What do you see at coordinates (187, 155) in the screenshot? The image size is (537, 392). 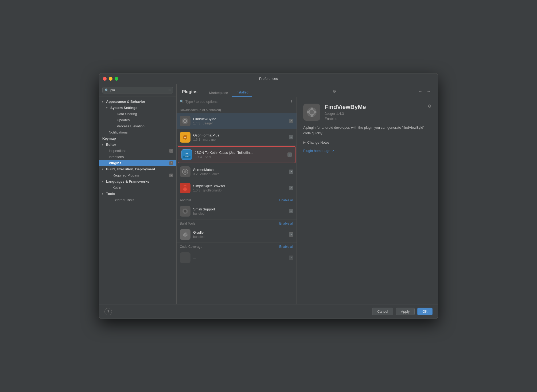 I see `jsonkotlin-icon: JK JSON` at bounding box center [187, 155].